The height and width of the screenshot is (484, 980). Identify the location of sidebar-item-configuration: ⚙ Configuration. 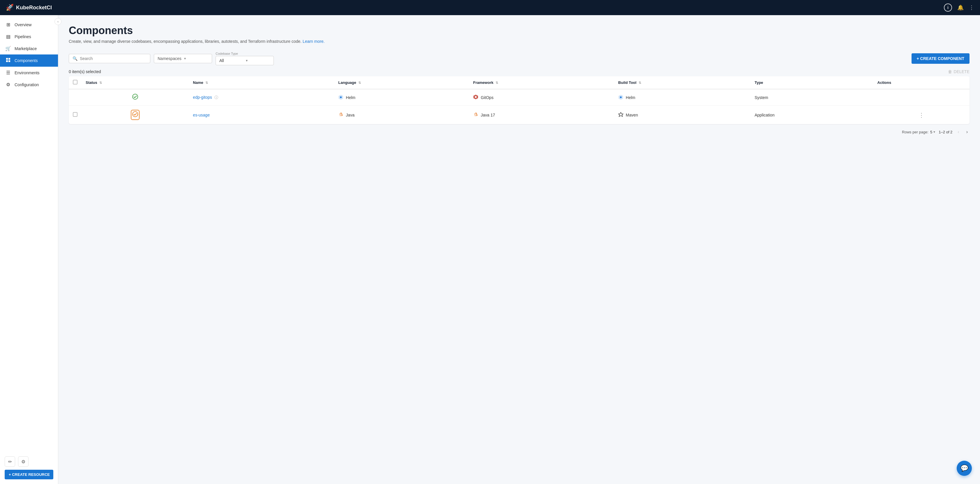
(29, 84).